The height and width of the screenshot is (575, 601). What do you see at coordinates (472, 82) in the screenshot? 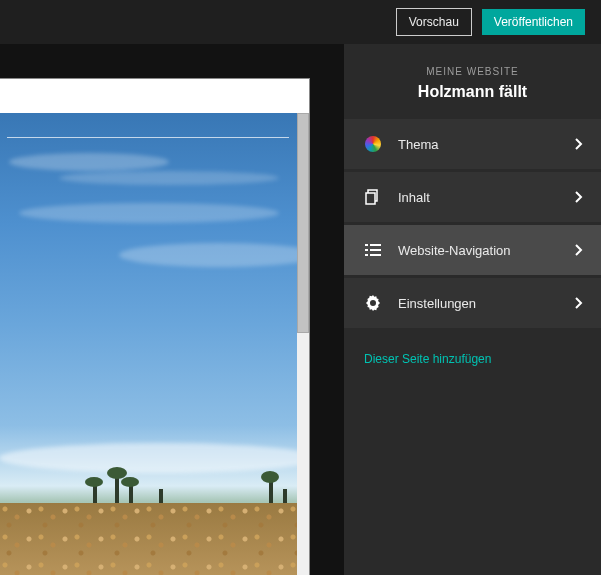
I see `site-header: MEINE WEBSITE Holzmann fällt` at bounding box center [472, 82].